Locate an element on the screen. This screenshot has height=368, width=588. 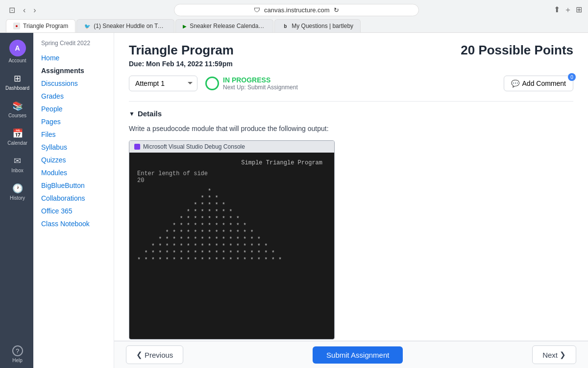
nav-item-history: 🕐 History is located at coordinates (17, 192).